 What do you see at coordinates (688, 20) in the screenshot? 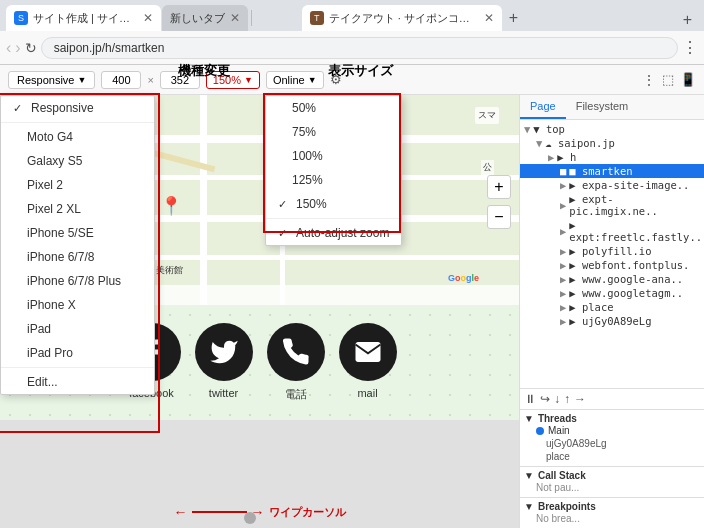
I see `new-tab-button: +` at bounding box center [688, 20].